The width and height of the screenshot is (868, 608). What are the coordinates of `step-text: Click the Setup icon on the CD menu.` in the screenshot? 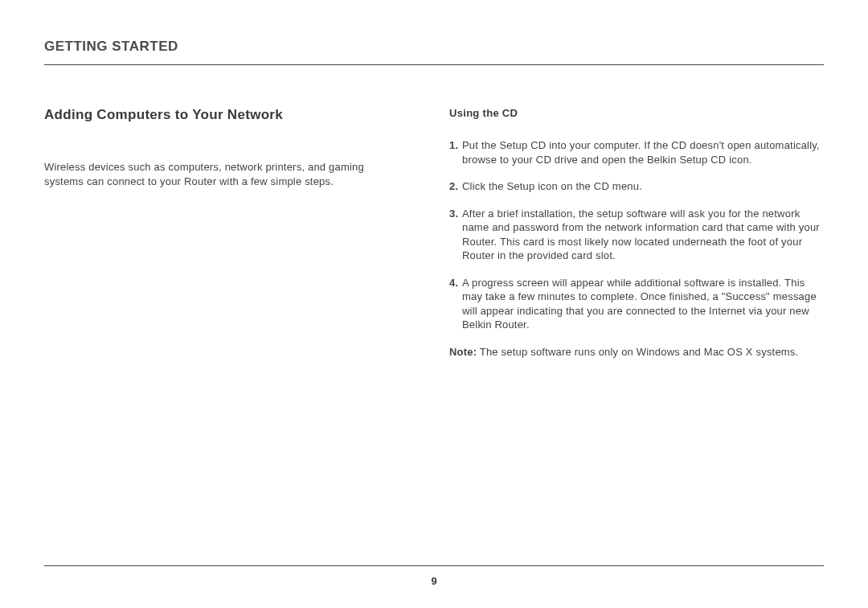 It's located at (643, 187).